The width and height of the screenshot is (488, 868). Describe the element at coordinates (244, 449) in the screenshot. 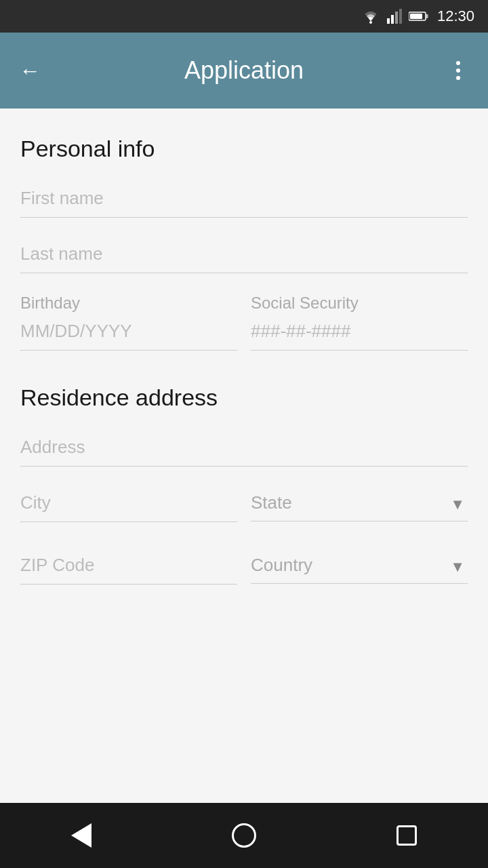

I see `address-field-group` at that location.